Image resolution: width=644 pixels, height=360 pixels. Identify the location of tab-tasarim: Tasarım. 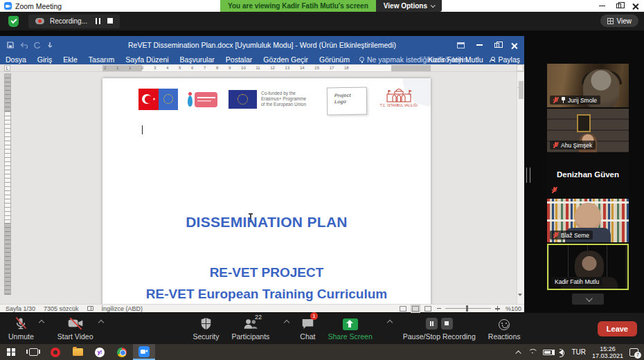
(101, 60).